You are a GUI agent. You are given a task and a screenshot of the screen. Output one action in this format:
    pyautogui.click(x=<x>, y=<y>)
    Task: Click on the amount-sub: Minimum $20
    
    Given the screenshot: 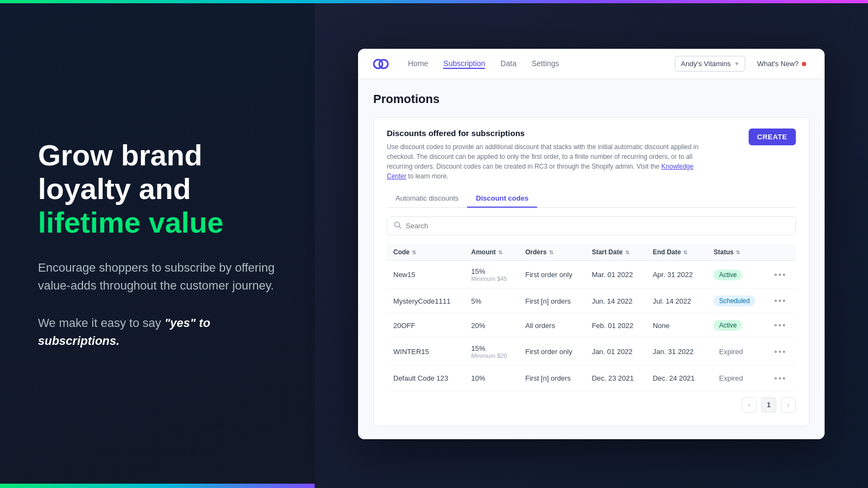 What is the action you would take?
    pyautogui.click(x=492, y=356)
    